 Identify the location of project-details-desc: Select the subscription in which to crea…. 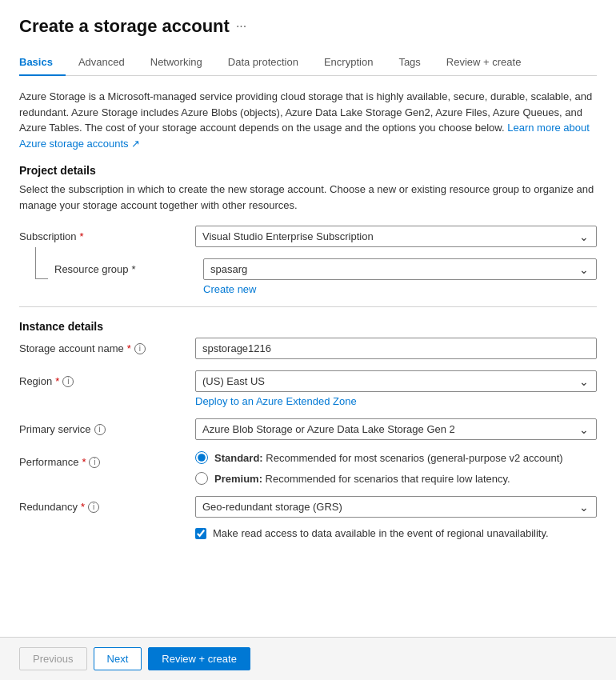
(308, 197).